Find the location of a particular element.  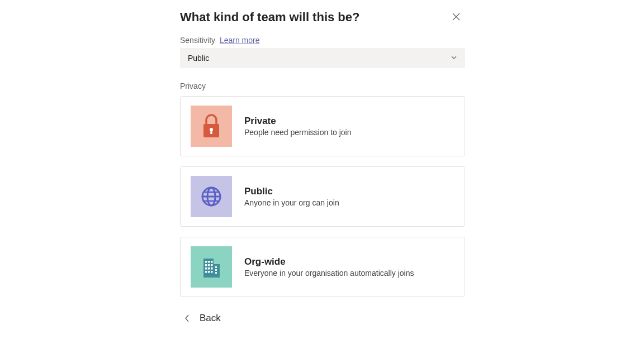

option-title: Private is located at coordinates (297, 121).